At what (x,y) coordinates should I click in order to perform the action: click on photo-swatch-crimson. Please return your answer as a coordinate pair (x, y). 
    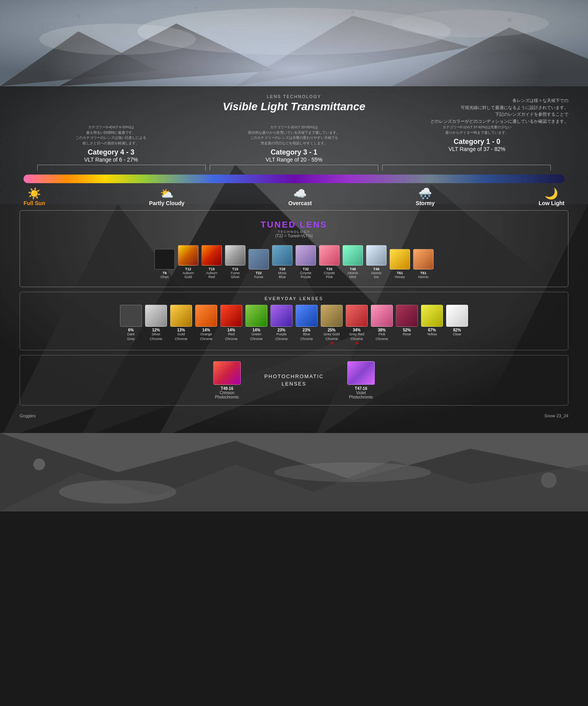
    Looking at the image, I should click on (227, 373).